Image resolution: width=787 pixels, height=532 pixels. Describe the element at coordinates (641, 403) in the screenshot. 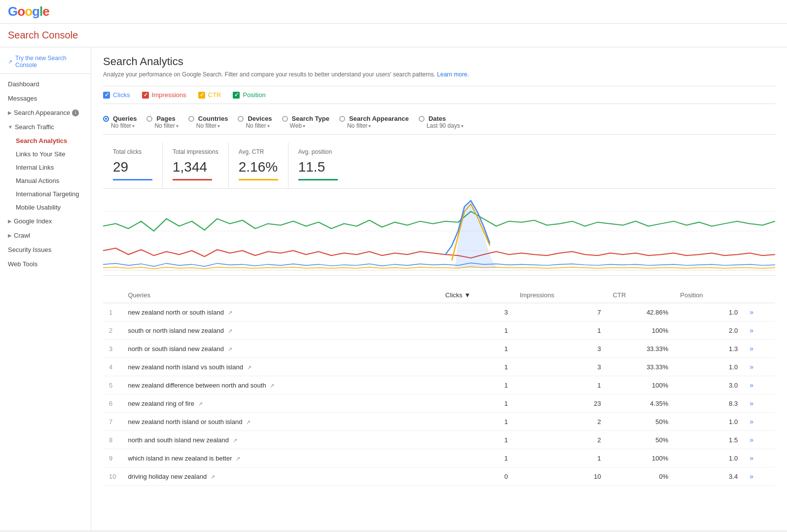

I see `row-ctr: 4.35%` at that location.